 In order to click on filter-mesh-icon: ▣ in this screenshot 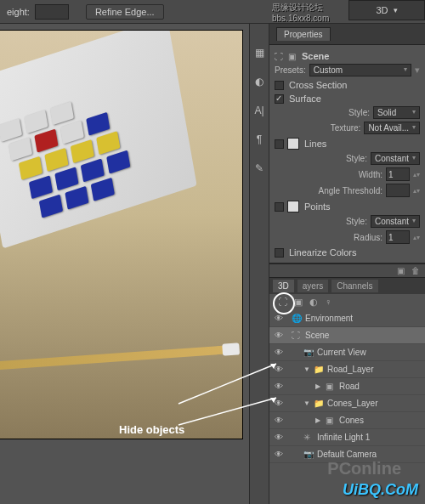, I will do `click(298, 303)`.